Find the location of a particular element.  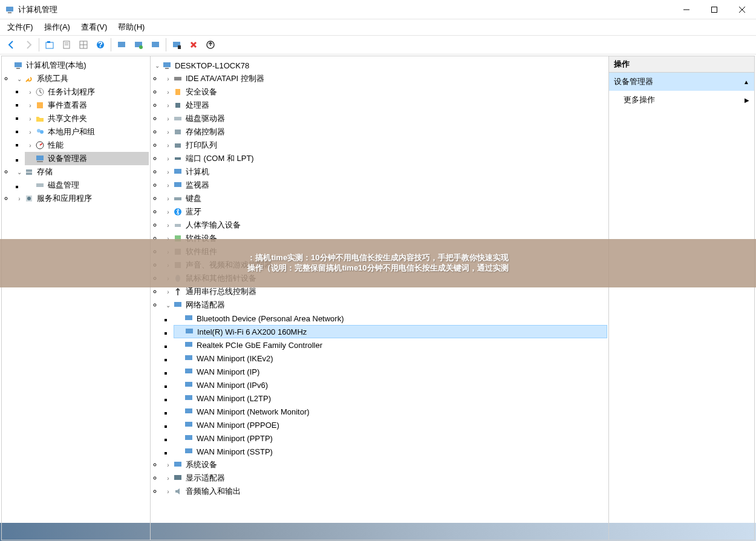

network-adapter-label: WAN Miniport (Network Monitor) is located at coordinates (253, 411).